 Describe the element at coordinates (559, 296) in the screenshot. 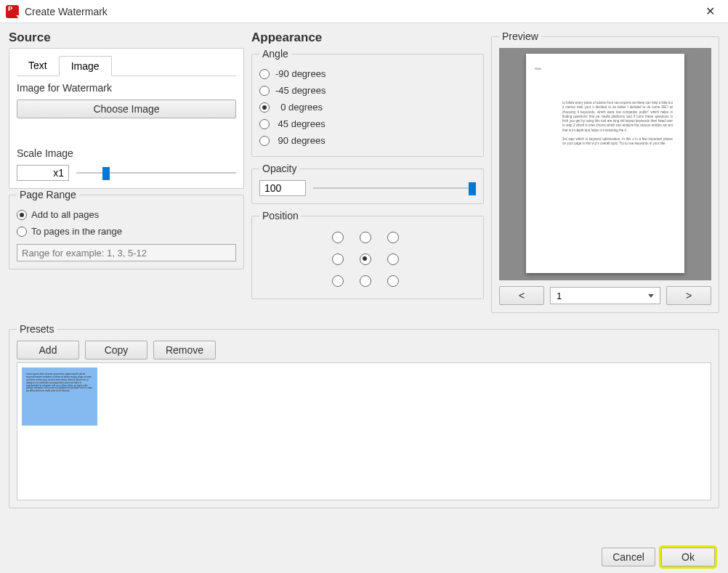

I see `preview-page-number: 1` at that location.